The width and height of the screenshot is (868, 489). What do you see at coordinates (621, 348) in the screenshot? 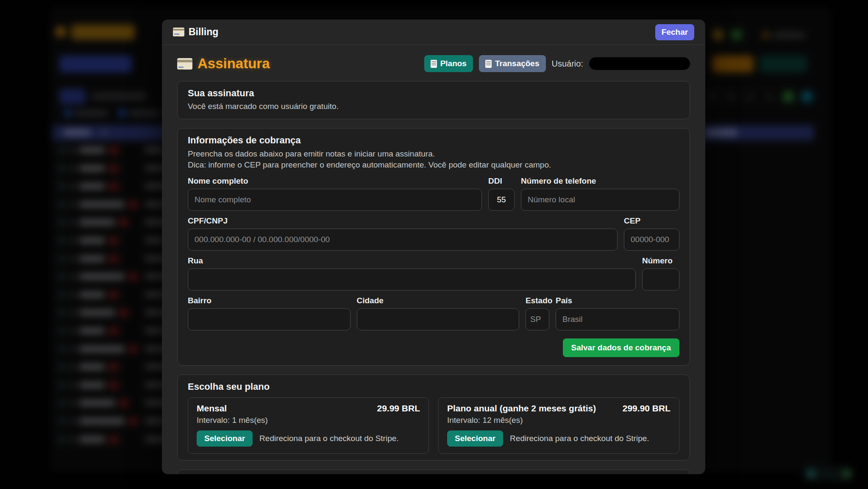
I see `save-billing-button: Salvar dados de cobrança` at bounding box center [621, 348].